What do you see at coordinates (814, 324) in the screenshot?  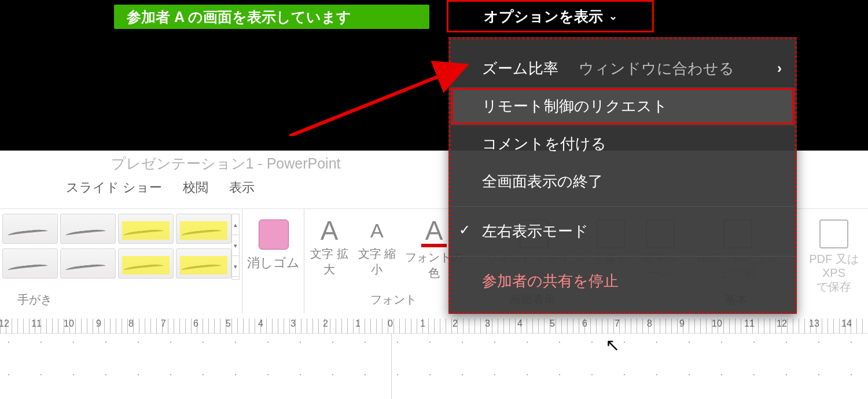 I see `ruler-number: 13` at bounding box center [814, 324].